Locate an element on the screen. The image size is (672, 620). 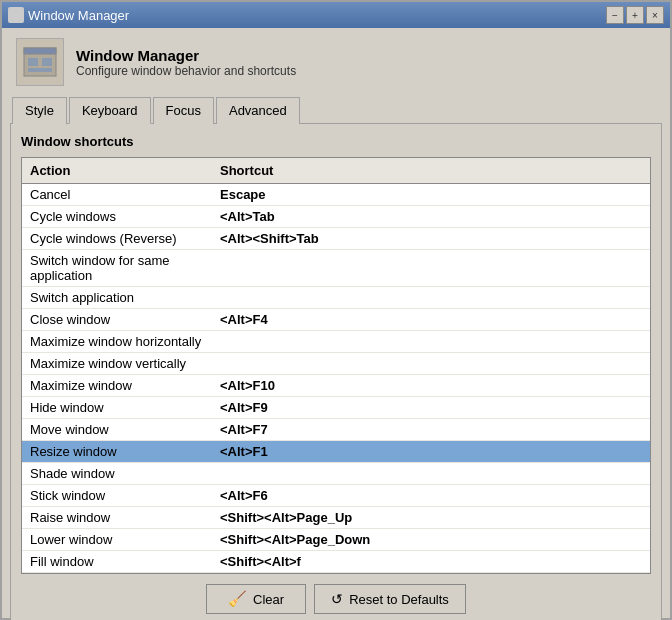
app-header-icon is located at coordinates (40, 62).